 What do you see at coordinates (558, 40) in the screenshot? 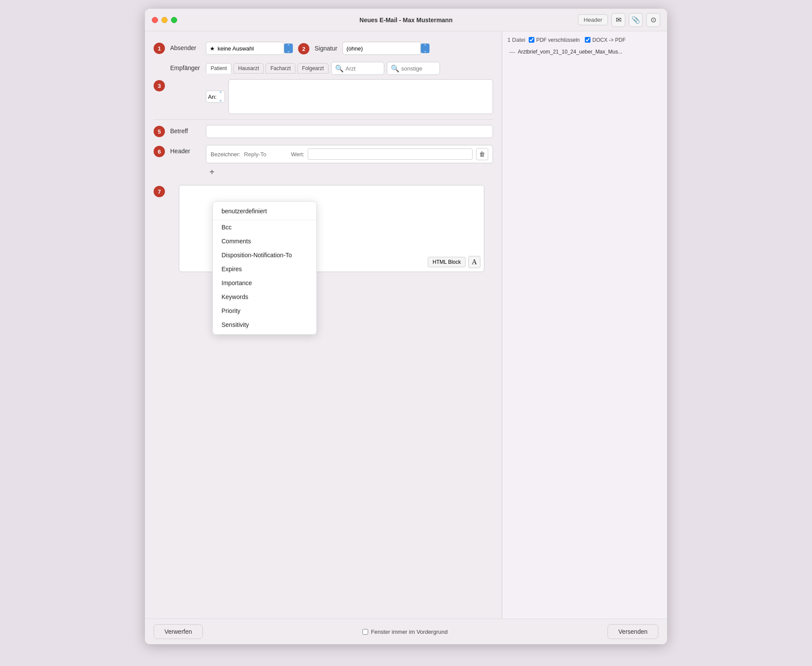
I see `pdf-encrypt-label: PDF verschlüsseln` at bounding box center [558, 40].